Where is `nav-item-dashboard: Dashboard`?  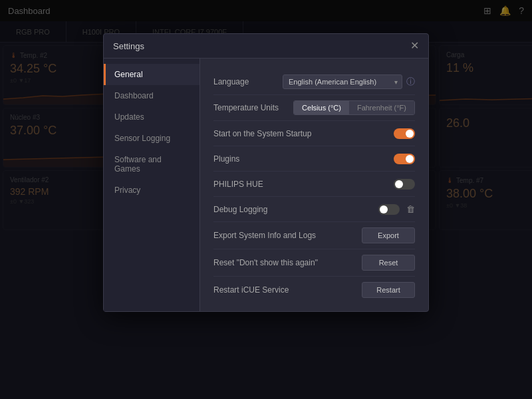 nav-item-dashboard: Dashboard is located at coordinates (152, 96).